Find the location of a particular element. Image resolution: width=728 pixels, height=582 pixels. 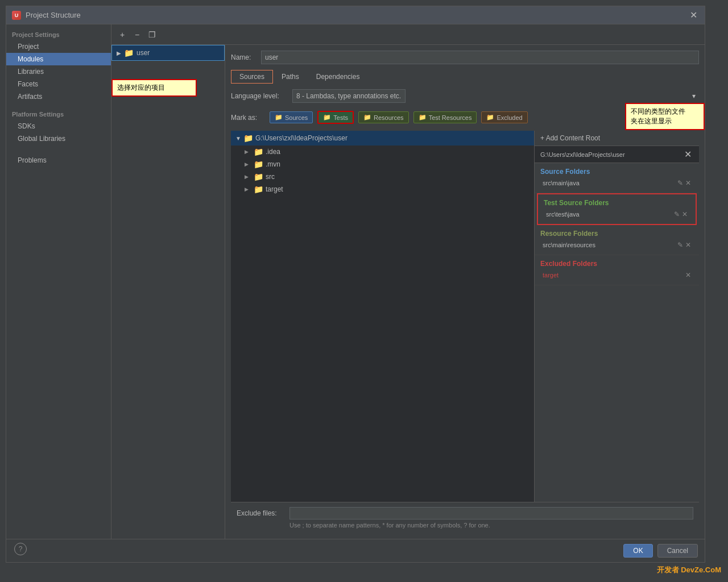

name-row: Name: is located at coordinates (465, 57).